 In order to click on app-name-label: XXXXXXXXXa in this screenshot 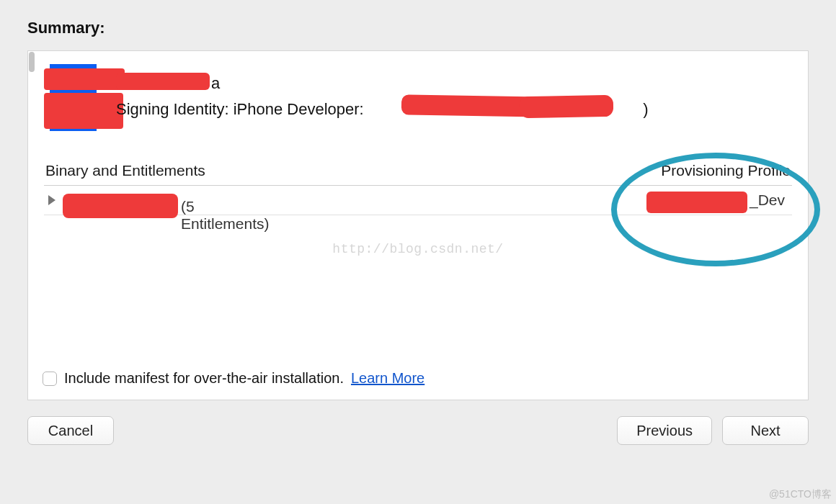, I will do `click(168, 84)`.